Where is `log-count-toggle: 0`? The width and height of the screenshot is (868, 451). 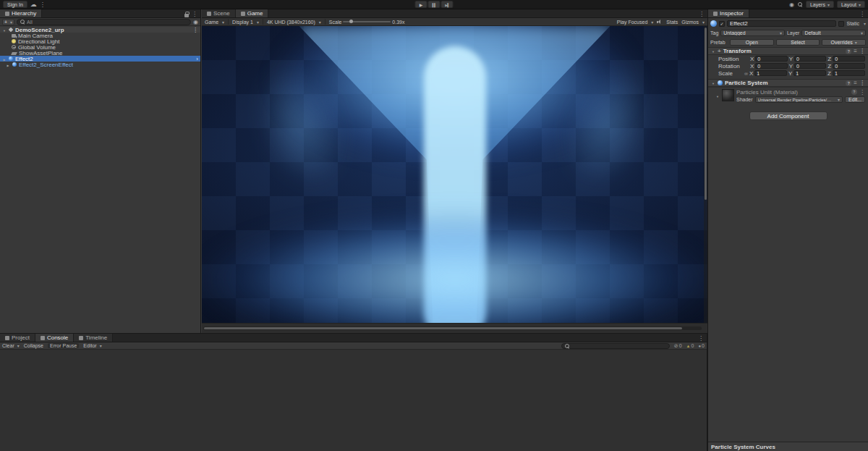 log-count-toggle: 0 is located at coordinates (702, 346).